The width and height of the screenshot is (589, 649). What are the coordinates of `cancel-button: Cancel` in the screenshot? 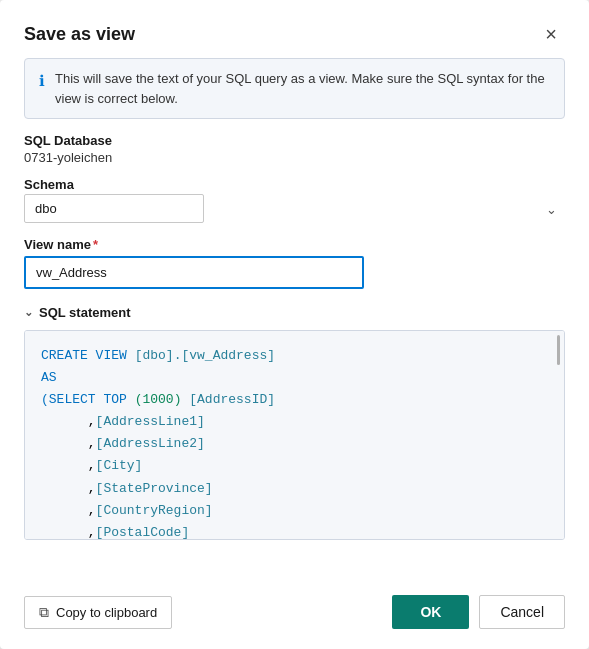 It's located at (522, 612).